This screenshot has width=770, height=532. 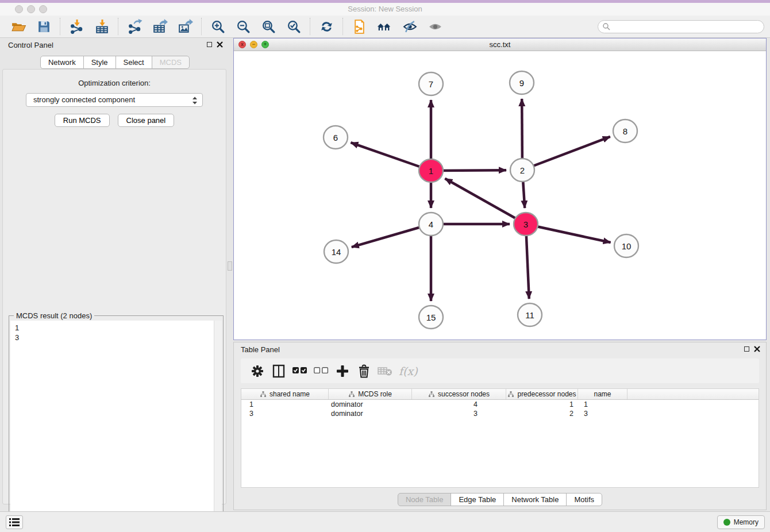 What do you see at coordinates (257, 371) in the screenshot?
I see `table-settings-gear-icon` at bounding box center [257, 371].